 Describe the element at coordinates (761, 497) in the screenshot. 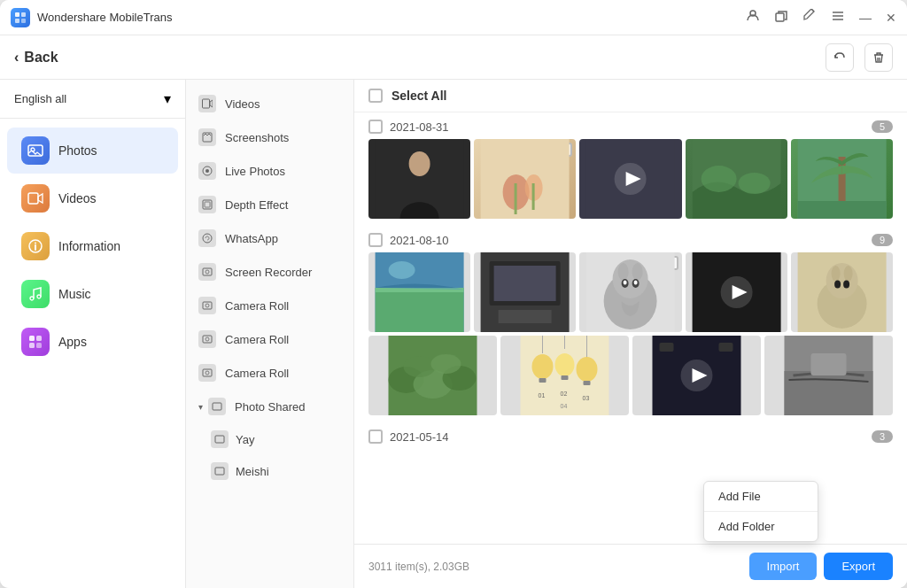

I see `add-file-item: Add File` at that location.